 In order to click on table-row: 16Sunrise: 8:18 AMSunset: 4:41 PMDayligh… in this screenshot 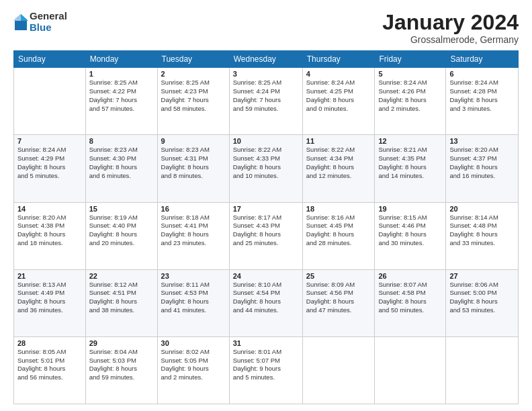, I will do `click(193, 236)`.